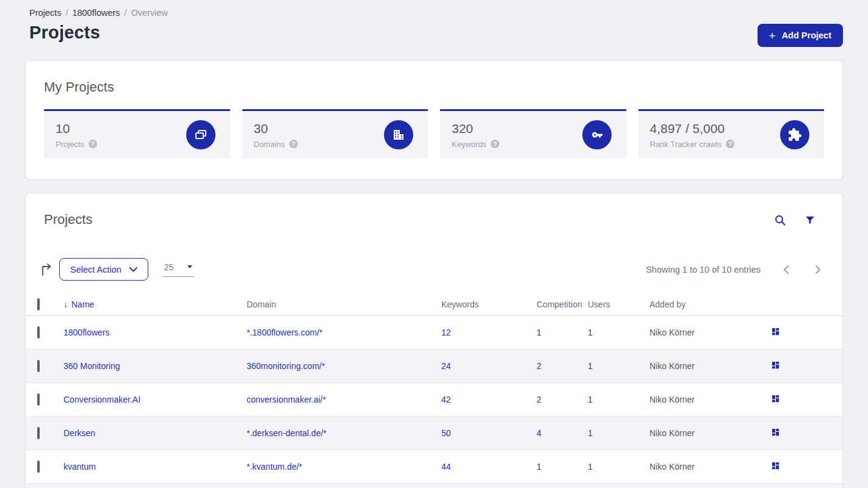  I want to click on project-name-link: Derksen, so click(155, 433).